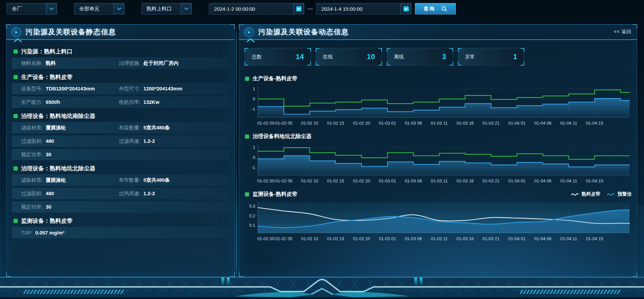 The image size is (644, 299). I want to click on stat-value: 10, so click(371, 57).